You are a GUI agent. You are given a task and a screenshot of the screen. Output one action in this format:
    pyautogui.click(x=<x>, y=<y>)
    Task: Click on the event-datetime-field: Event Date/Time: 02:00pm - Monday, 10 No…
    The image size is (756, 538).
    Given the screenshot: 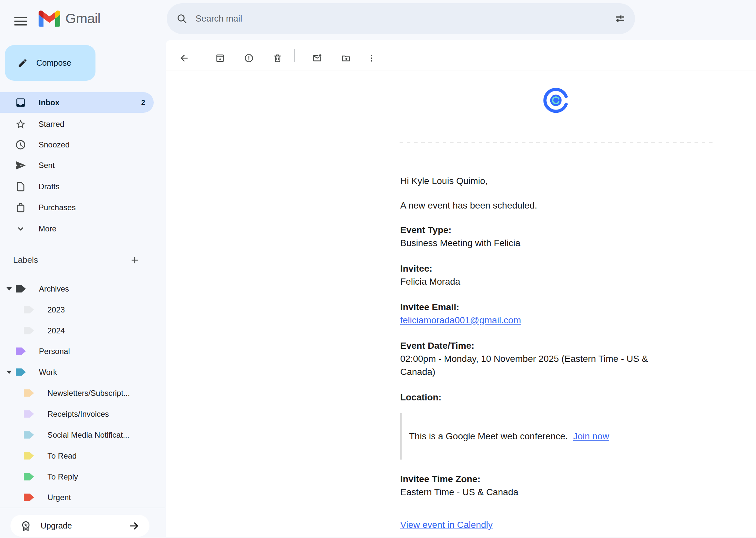 What is the action you would take?
    pyautogui.click(x=557, y=359)
    